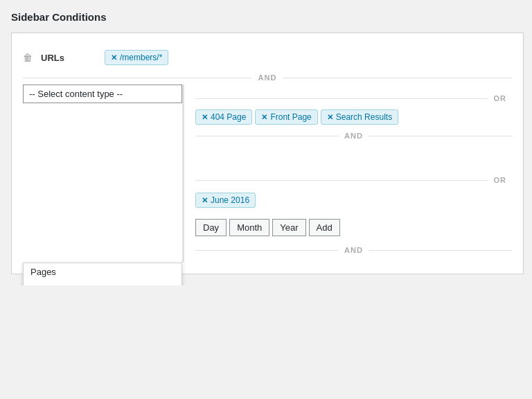 The image size is (532, 399). I want to click on tag-search-results-label: Search Results, so click(364, 117).